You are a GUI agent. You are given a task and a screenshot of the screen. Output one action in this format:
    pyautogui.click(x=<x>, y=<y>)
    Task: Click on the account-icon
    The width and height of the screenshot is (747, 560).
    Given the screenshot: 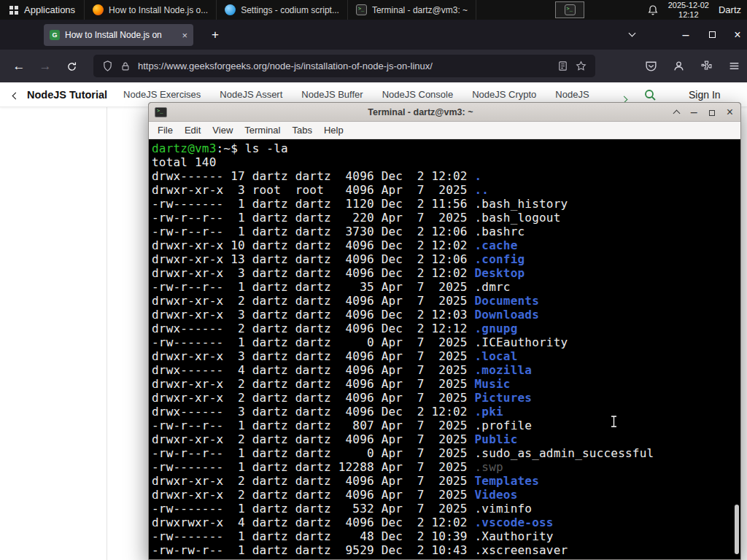 What is the action you would take?
    pyautogui.click(x=678, y=66)
    